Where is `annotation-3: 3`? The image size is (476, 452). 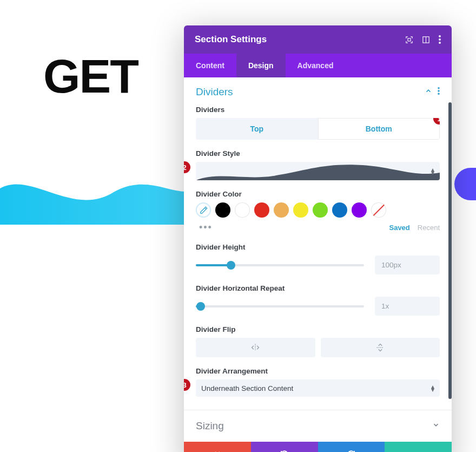 annotation-3: 3 is located at coordinates (187, 385).